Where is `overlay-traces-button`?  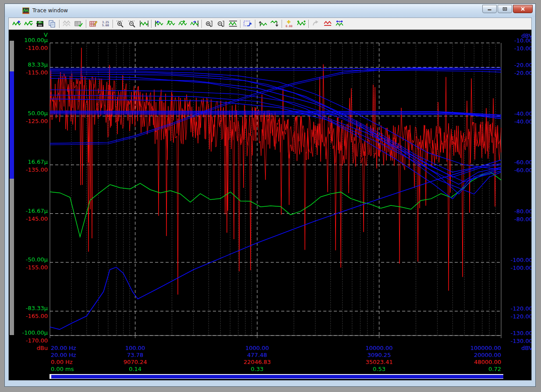
overlay-traces-button is located at coordinates (67, 24).